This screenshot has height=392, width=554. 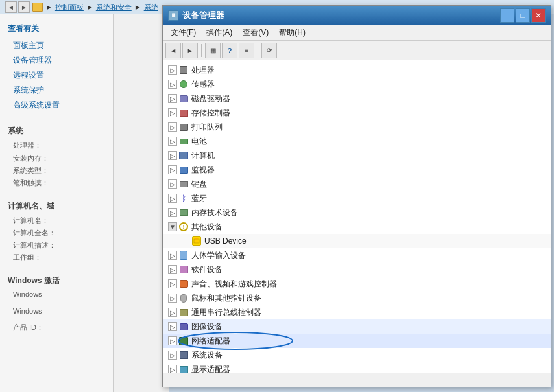 What do you see at coordinates (173, 198) in the screenshot?
I see `expand-bluetooth: ▷` at bounding box center [173, 198].